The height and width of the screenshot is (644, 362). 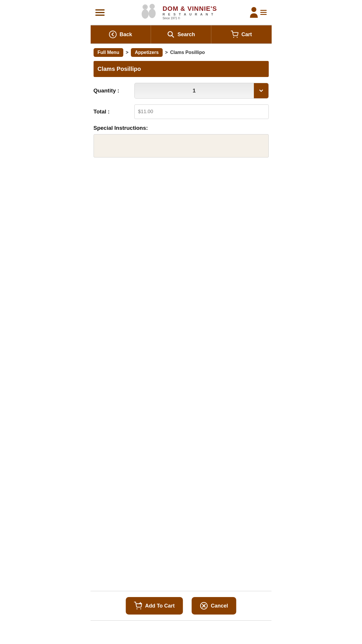 I want to click on back-label: Back, so click(x=126, y=34).